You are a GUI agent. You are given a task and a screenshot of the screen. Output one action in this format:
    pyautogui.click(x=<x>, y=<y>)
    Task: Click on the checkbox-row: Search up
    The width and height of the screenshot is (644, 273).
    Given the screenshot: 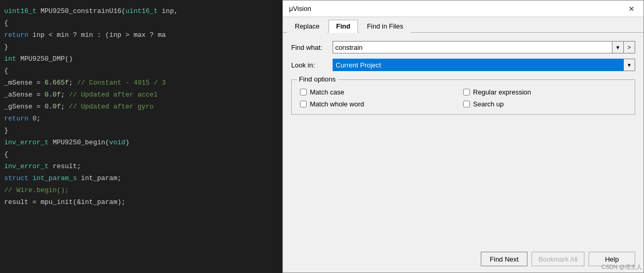 What is the action you would take?
    pyautogui.click(x=545, y=104)
    